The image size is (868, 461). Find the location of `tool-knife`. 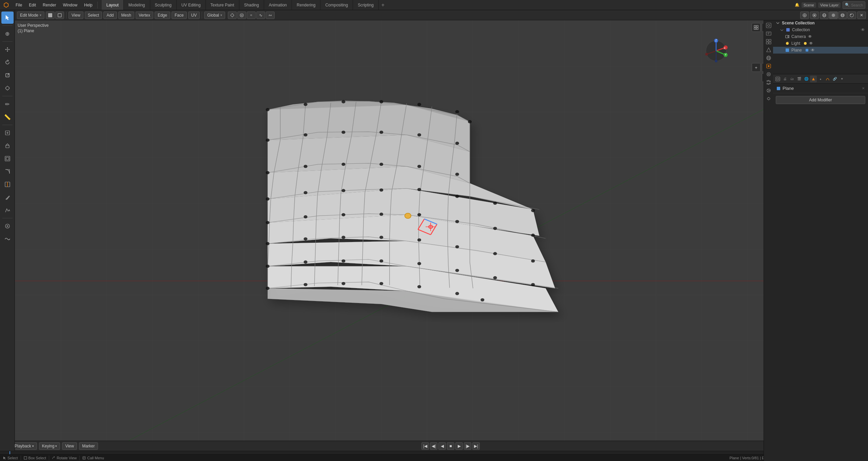

tool-knife is located at coordinates (7, 197).